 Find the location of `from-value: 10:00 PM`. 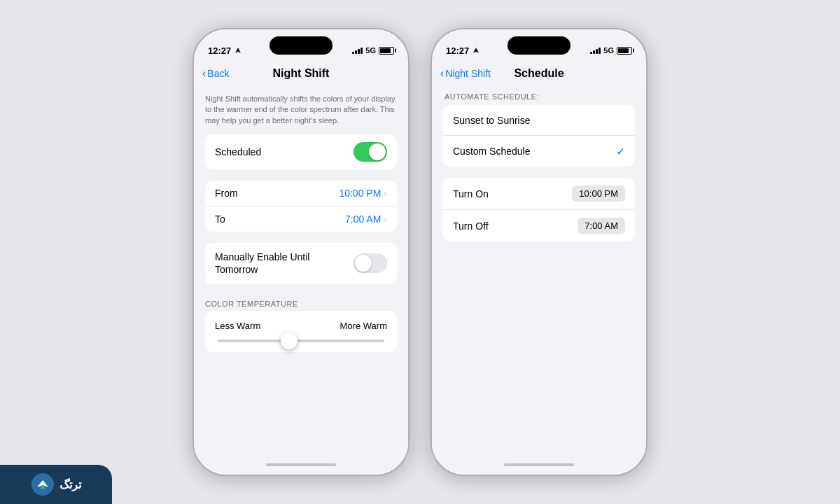

from-value: 10:00 PM is located at coordinates (360, 193).